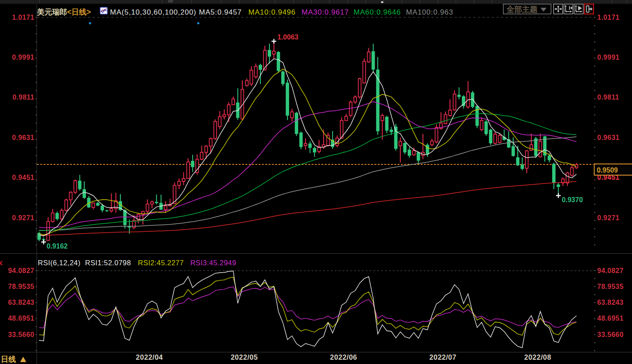  Describe the element at coordinates (325, 12) in the screenshot. I see `svg-text: MA30:0.9617` at that location.